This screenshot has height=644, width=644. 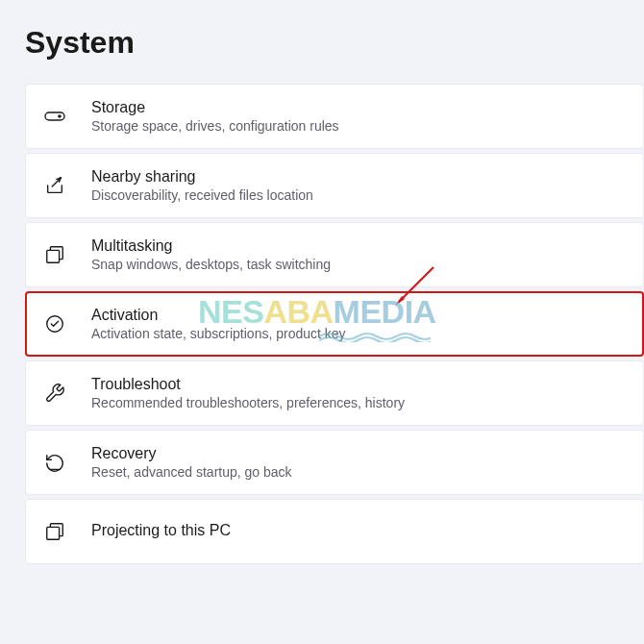 What do you see at coordinates (334, 324) in the screenshot?
I see `settings-item-activation: Activation Activation state, subscriptio…` at bounding box center [334, 324].